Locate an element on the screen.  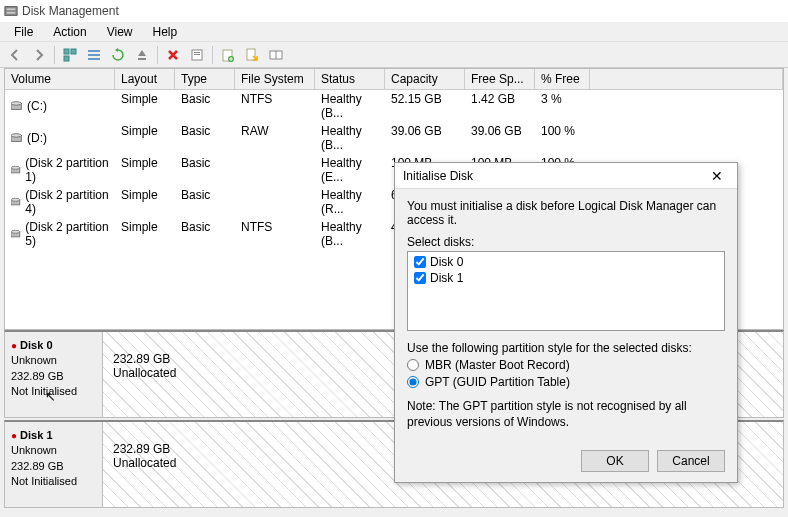
disk-label-box: ● Disk 0Unknown232.89 GBNot Initialised↖ is located at coordinates (54, 374).